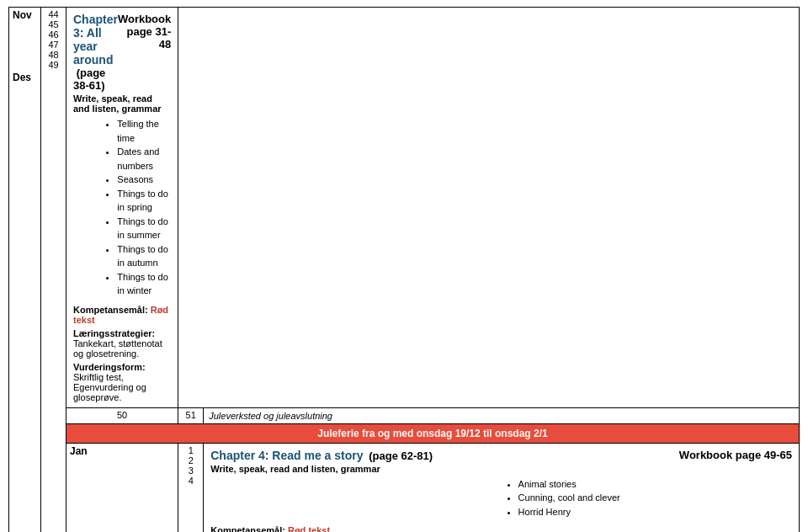 This screenshot has height=532, width=808. I want to click on juleverksted-content: Juleverksted og juleavslutning, so click(502, 416).